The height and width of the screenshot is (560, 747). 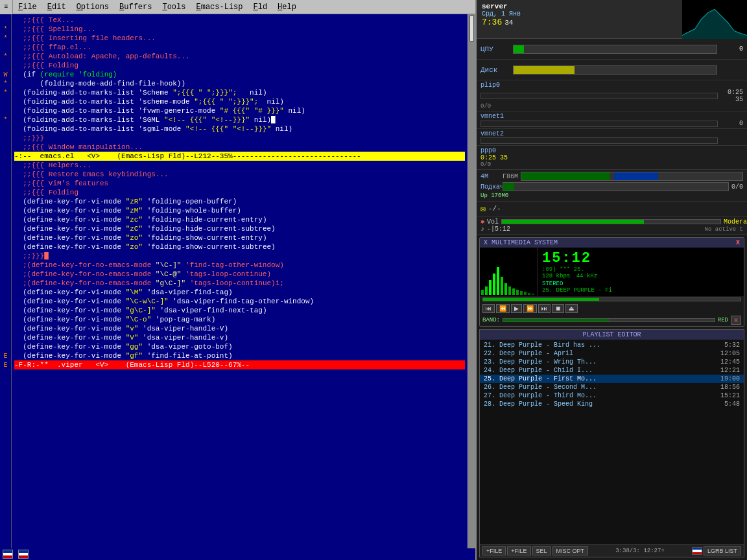 I want to click on playlist-track-duration: 5:48, so click(x=728, y=404).